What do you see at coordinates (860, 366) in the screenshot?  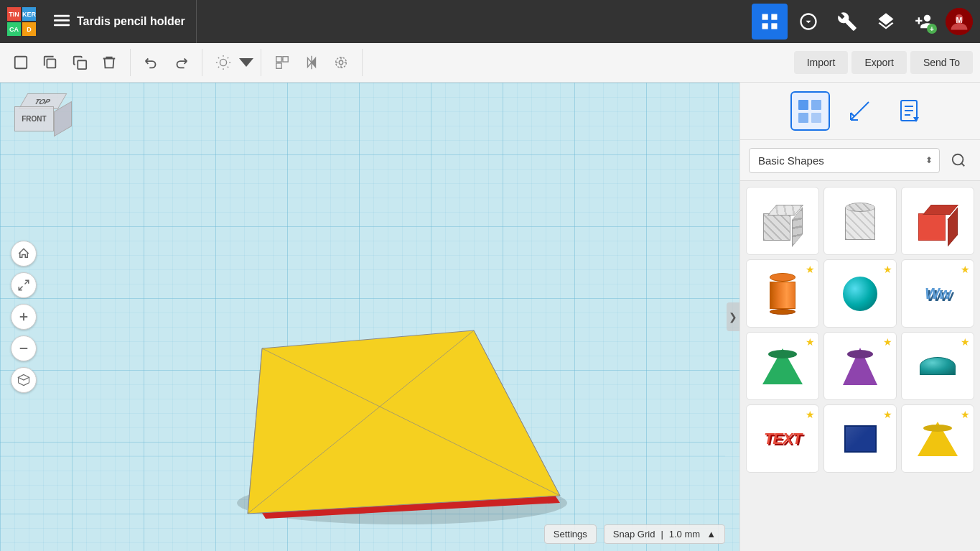 I see `shape-card-cone-purple: ★` at bounding box center [860, 366].